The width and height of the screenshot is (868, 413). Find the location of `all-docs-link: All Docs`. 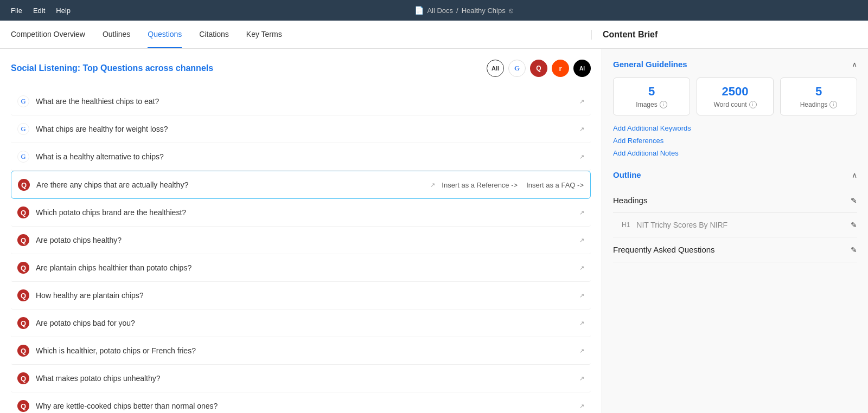

all-docs-link: All Docs is located at coordinates (440, 11).